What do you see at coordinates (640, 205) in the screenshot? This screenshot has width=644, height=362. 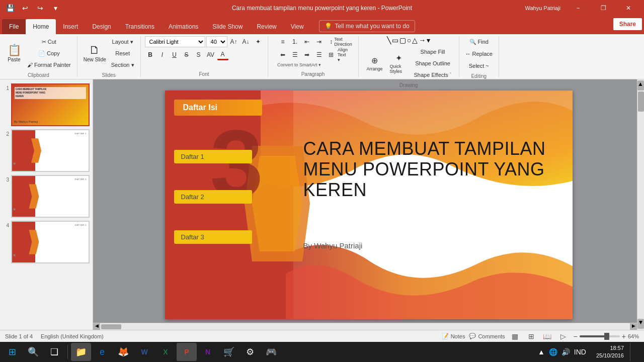 I see `vertical-scrollbar: ▲ ▼` at bounding box center [640, 205].